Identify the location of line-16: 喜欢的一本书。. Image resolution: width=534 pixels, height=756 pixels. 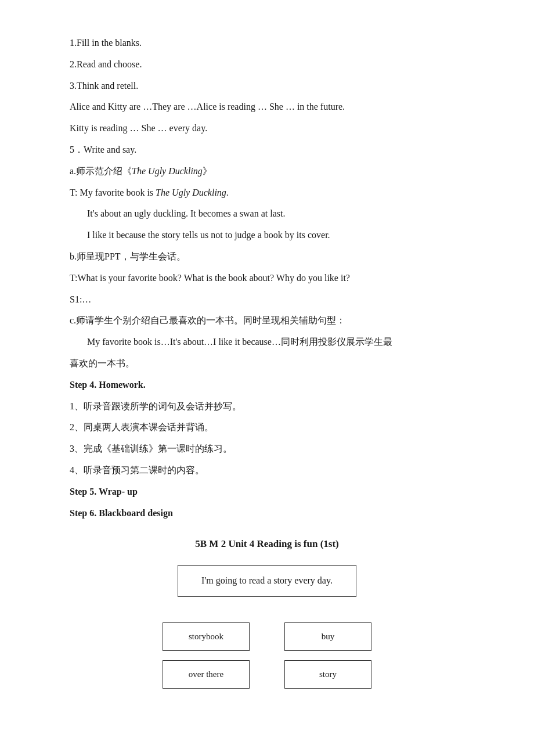
(267, 363).